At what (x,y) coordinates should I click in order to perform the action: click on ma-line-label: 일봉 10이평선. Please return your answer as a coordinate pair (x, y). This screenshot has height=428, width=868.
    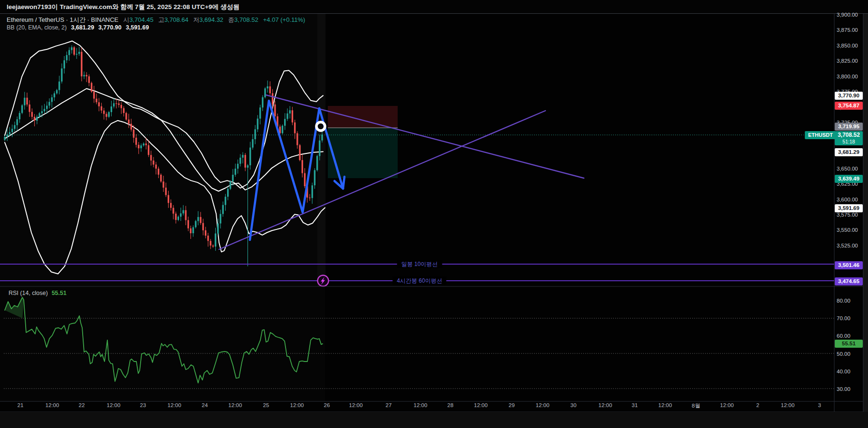
    Looking at the image, I should click on (420, 264).